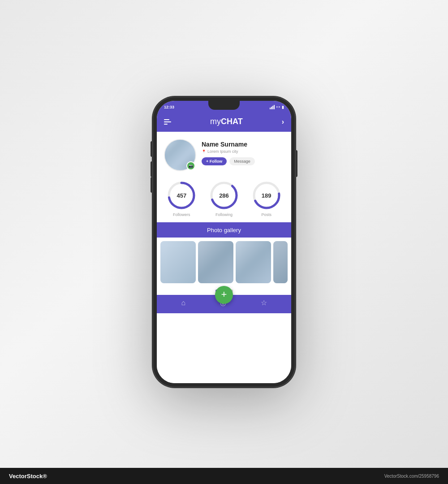 The image size is (448, 484). I want to click on status-icons: ‣‣ ▮, so click(277, 107).